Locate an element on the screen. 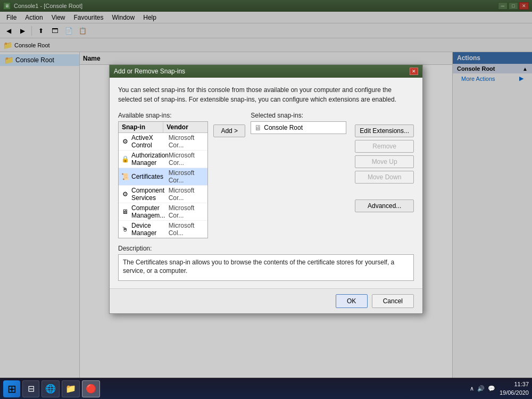  selected-actions: Edit Extensions... Remove Move Up Move D… is located at coordinates (383, 162).